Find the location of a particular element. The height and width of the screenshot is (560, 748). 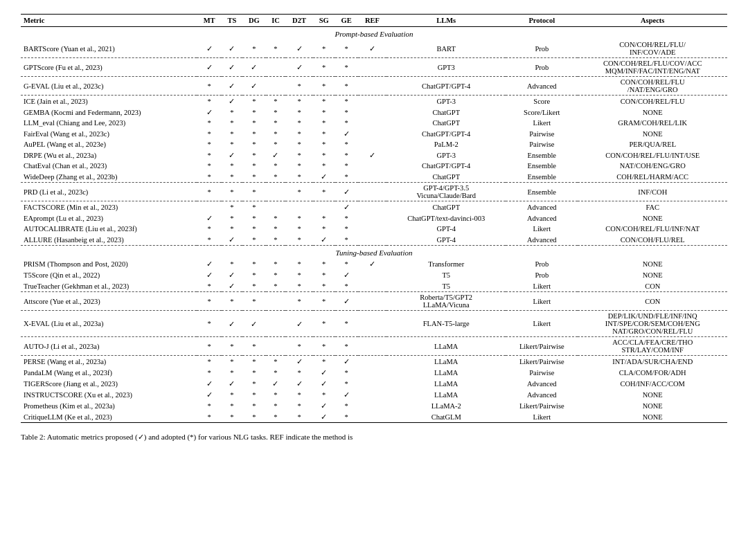

table-row: GEMBA (Kocmi and Federmann, 2023)✓******… is located at coordinates (374, 112).